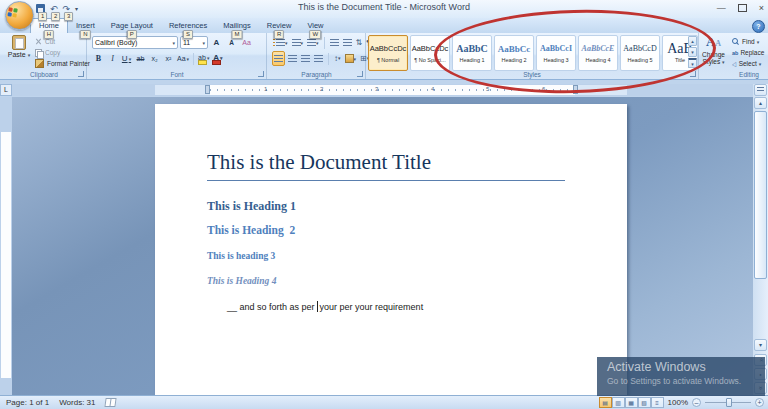 Image resolution: width=768 pixels, height=409 pixels. What do you see at coordinates (68, 16) in the screenshot?
I see `keytip-redo: 3` at bounding box center [68, 16].